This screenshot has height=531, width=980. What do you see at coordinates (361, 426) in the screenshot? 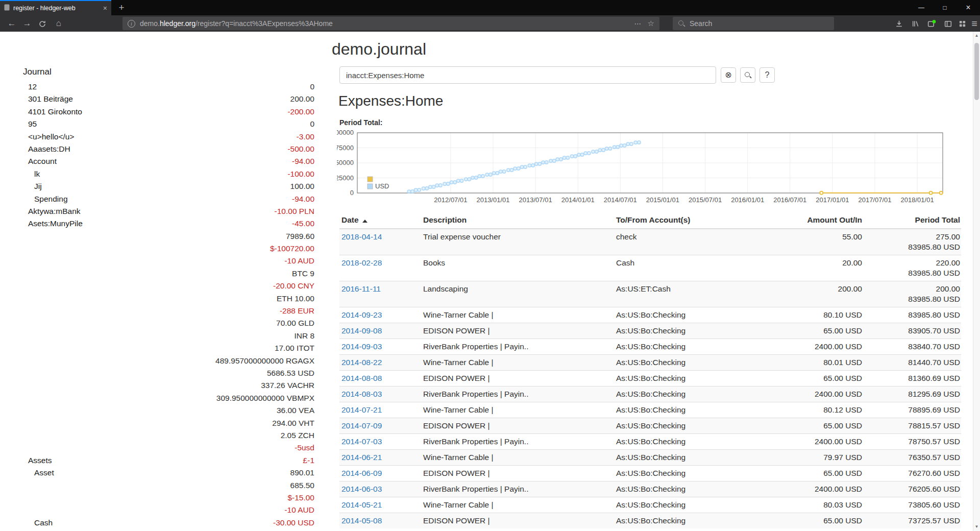
I see `date-link: 2014-07-09` at bounding box center [361, 426].